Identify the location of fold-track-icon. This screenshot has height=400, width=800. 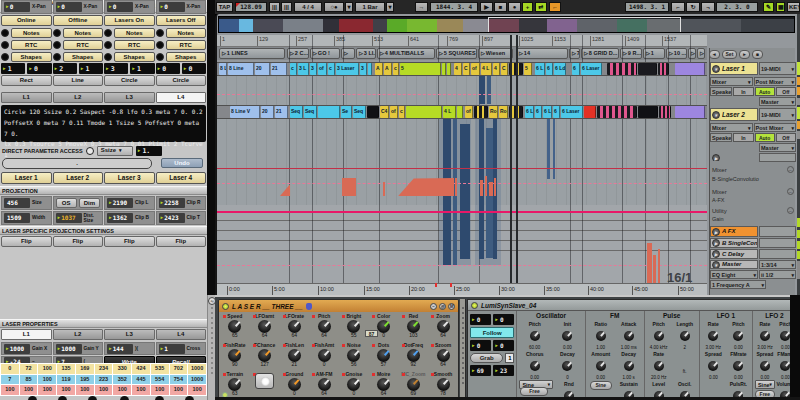
(716, 69).